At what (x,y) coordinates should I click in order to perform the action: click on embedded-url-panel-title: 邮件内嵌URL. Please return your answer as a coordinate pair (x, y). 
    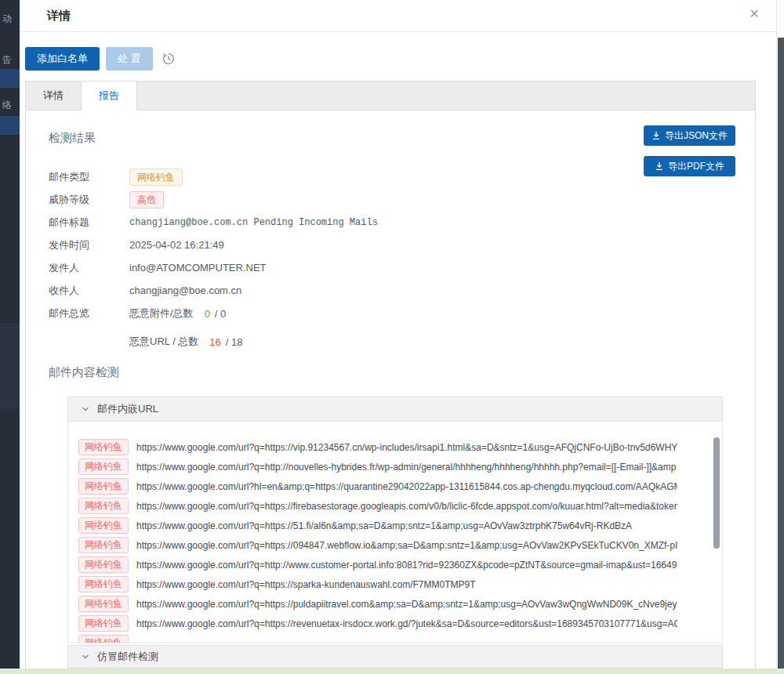
    Looking at the image, I should click on (128, 409).